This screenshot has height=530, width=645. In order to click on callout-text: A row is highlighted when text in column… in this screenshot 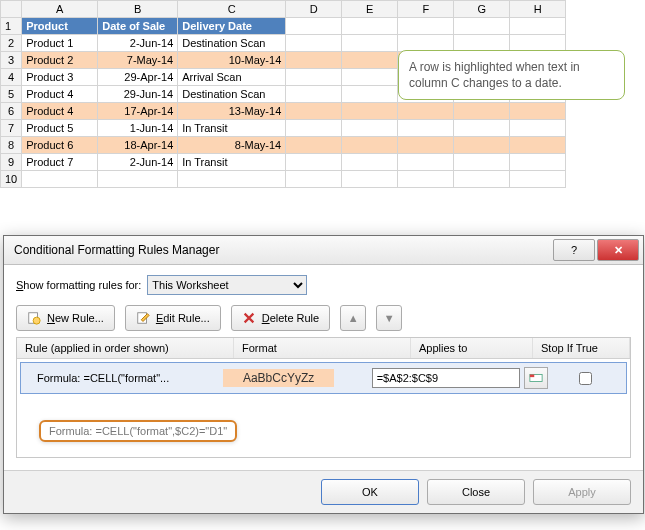, I will do `click(494, 75)`.